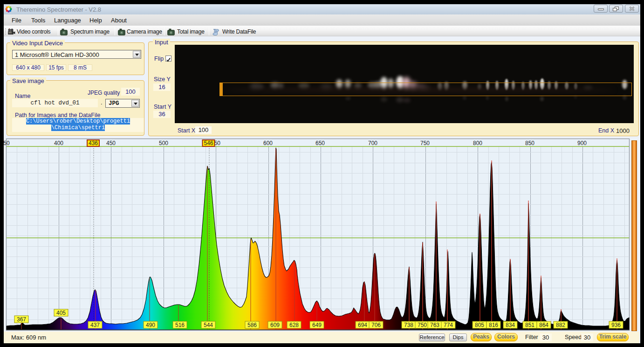  What do you see at coordinates (530, 325) in the screenshot?
I see `svg-text: 851` at bounding box center [530, 325].